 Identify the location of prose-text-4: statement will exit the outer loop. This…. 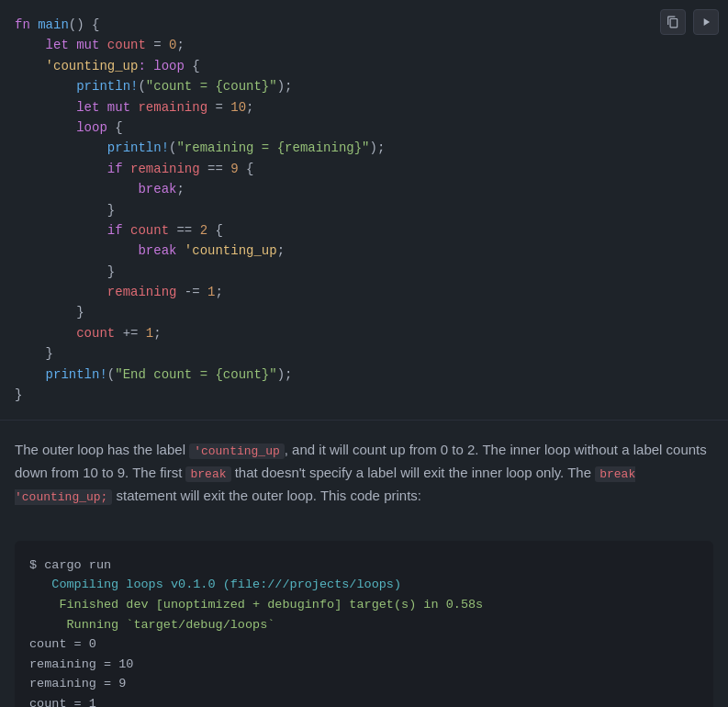
(266, 496).